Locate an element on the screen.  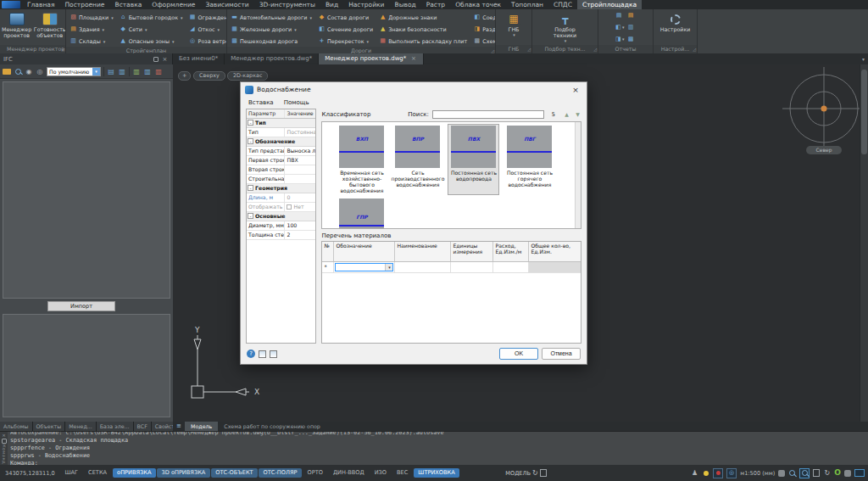
warehouses-button: Склады is located at coordinates (92, 41).